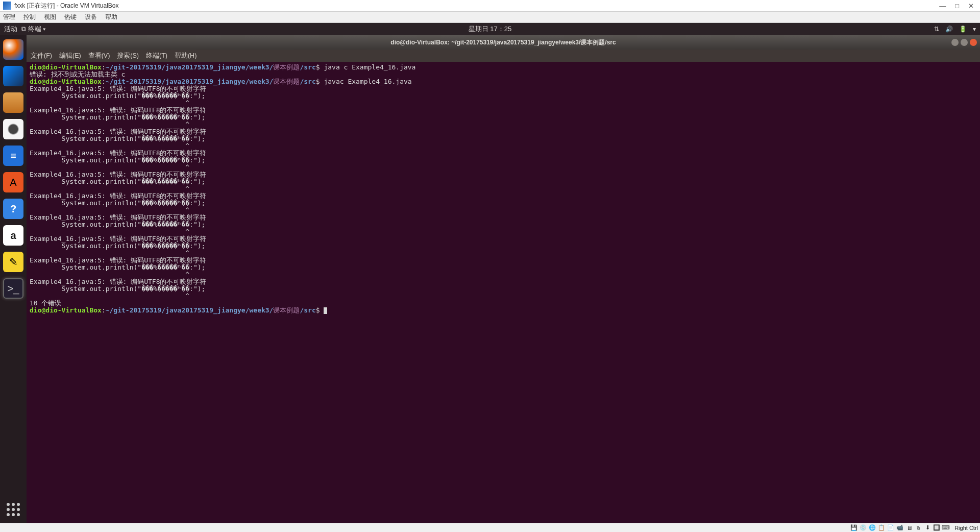 The height and width of the screenshot is (532, 980). What do you see at coordinates (34, 29) in the screenshot?
I see `app-menu: ⧉ 终端 ▾` at bounding box center [34, 29].